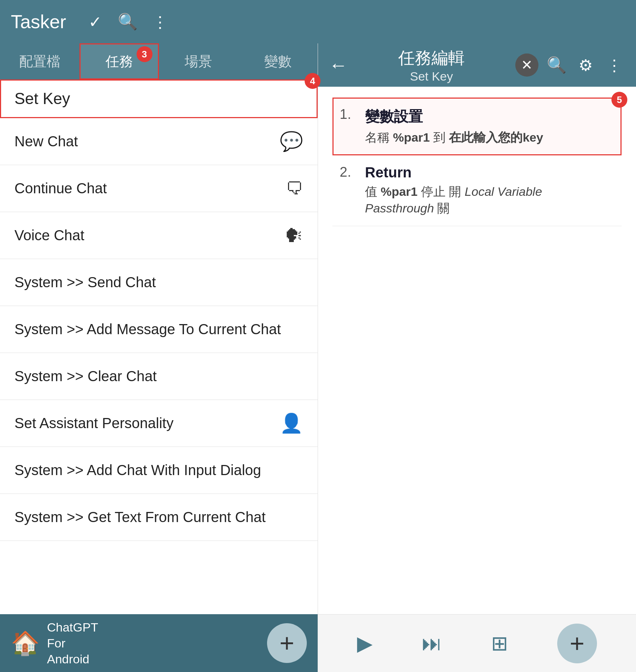 This screenshot has width=636, height=672. What do you see at coordinates (291, 423) in the screenshot?
I see `person-icon: 👤` at bounding box center [291, 423].